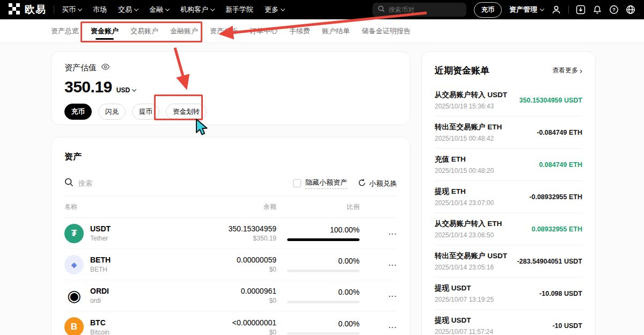  I want to click on total-valuation-amount: 350.19, so click(88, 87).